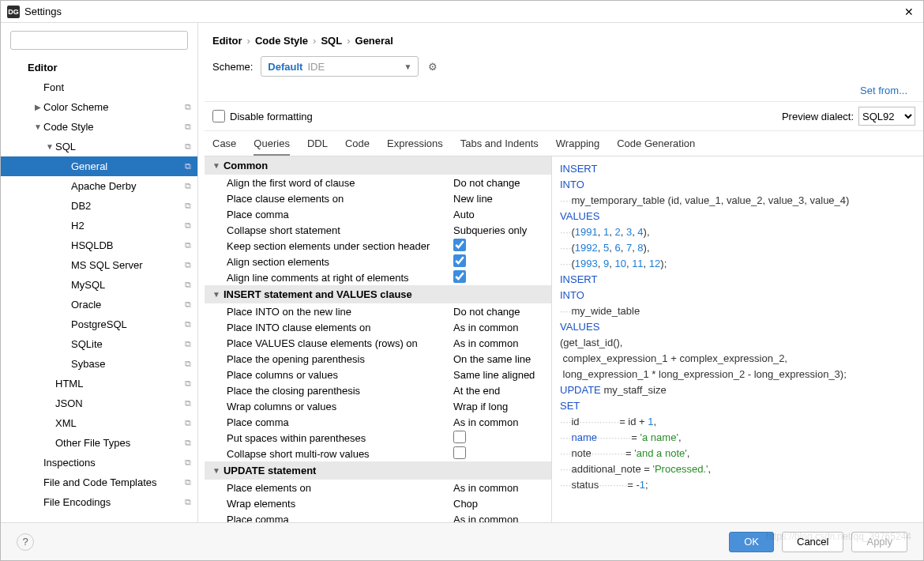 The image size is (924, 561). Describe the element at coordinates (100, 40) in the screenshot. I see `search-input` at that location.